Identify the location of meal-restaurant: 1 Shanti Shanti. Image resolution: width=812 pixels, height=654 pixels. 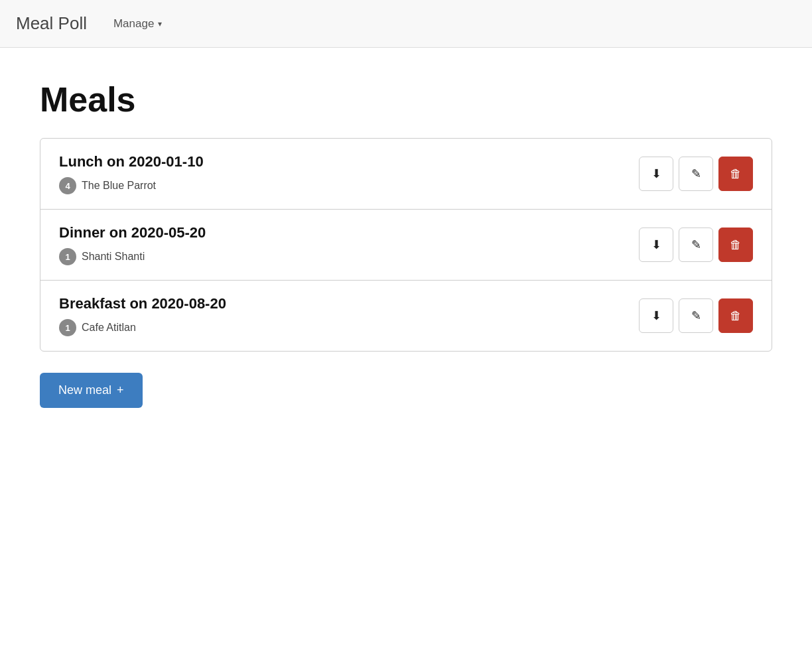
(349, 257).